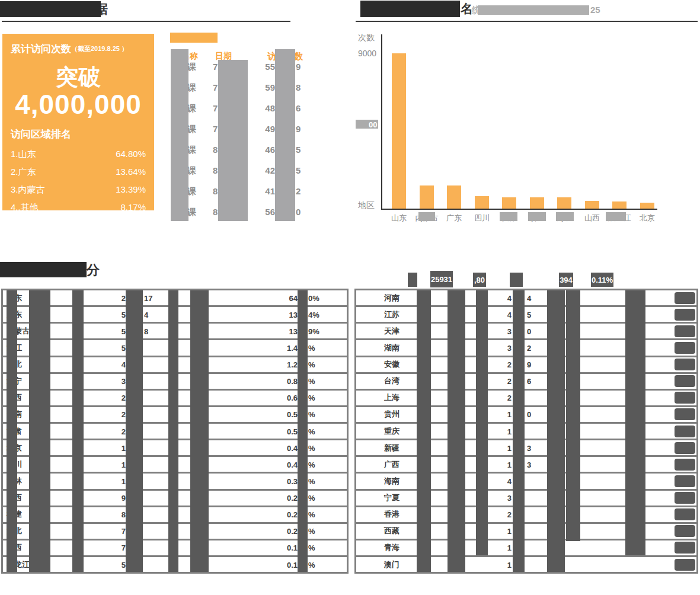 The image size is (700, 595). I want to click on daily-count-left-fragment: 56, so click(267, 212).